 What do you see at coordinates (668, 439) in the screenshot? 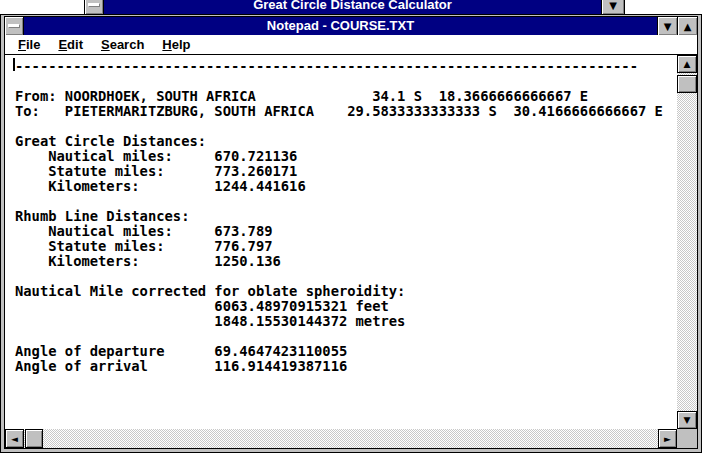
I see `right-arrow-icon: ►` at bounding box center [668, 439].